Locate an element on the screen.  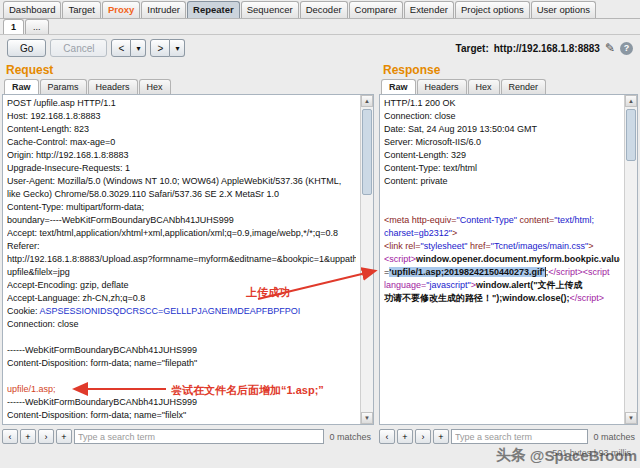
response-search-prev-button: ‹ is located at coordinates (387, 436).